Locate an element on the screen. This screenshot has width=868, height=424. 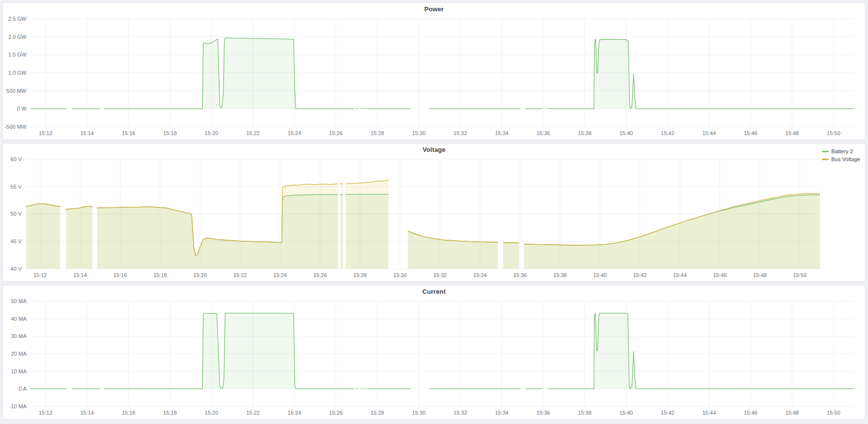
current-panel-header: Current is located at coordinates (434, 291).